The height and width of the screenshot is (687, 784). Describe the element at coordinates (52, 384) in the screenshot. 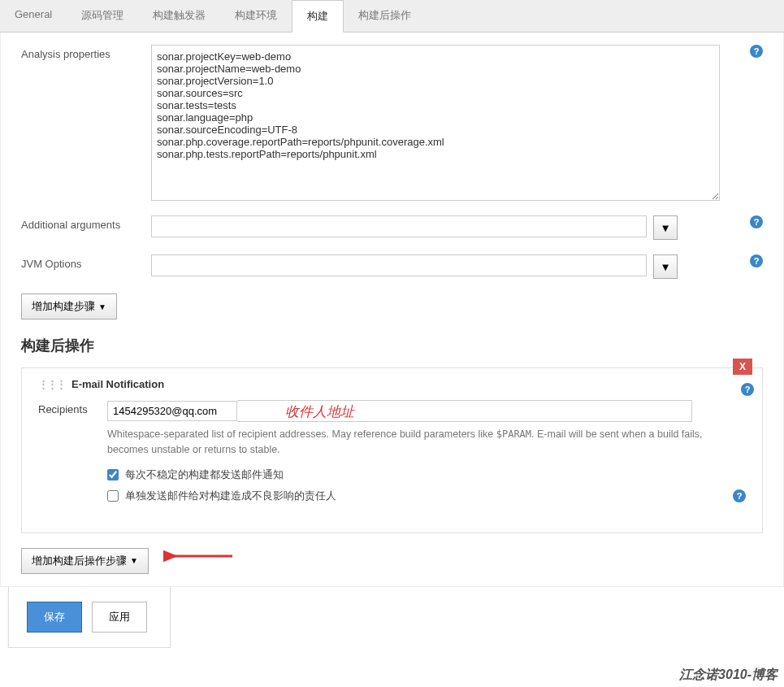

I see `drag-grip-icon: ⋮⋮⋮` at that location.